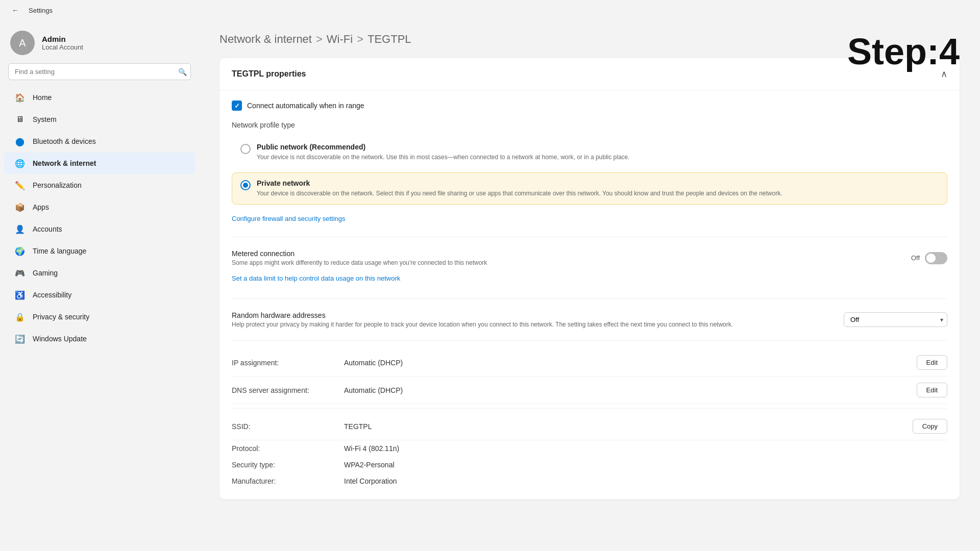 This screenshot has width=980, height=551. What do you see at coordinates (100, 71) in the screenshot?
I see `search-input` at bounding box center [100, 71].